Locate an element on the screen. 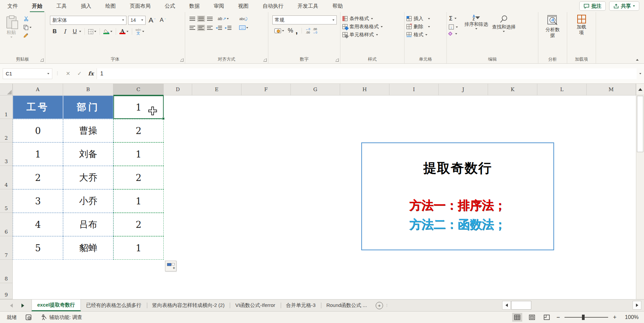 Image resolution: width=644 pixels, height=323 pixels. cell-A3: 1 is located at coordinates (38, 154).